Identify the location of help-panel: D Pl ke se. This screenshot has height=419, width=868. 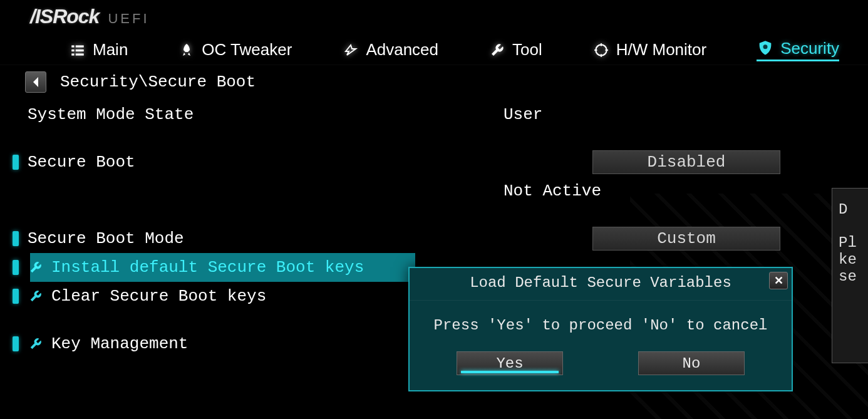
(850, 276).